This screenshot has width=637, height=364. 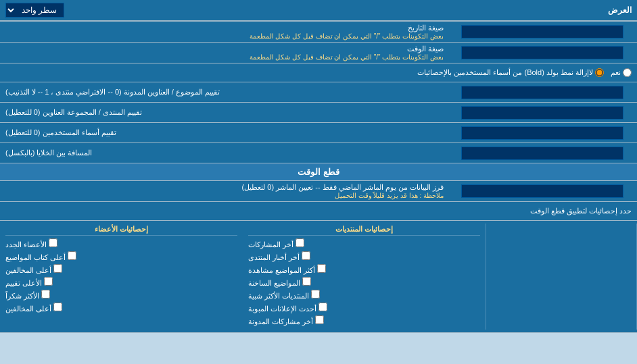 I want to click on users-order-label: تقييم أسماء المستخدمين (0 للتعطيل), so click(x=224, y=132).